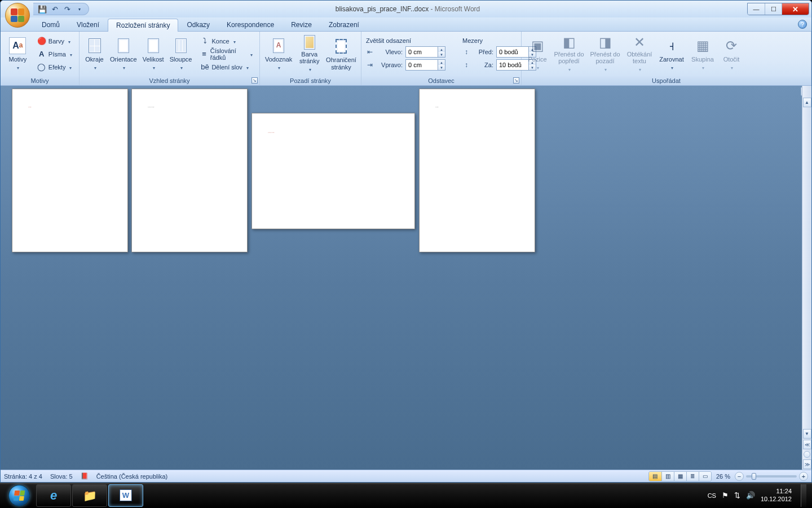 The height and width of the screenshot is (508, 812). What do you see at coordinates (17, 15) in the screenshot?
I see `office-button` at bounding box center [17, 15].